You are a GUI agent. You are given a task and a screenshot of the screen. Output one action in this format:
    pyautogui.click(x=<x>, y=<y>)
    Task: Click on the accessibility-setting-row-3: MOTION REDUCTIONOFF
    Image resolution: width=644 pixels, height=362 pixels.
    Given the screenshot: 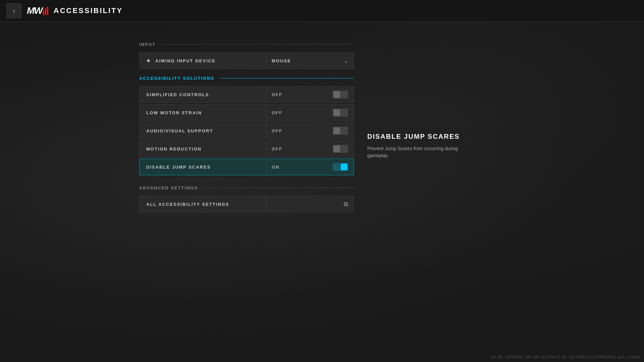 What is the action you would take?
    pyautogui.click(x=247, y=149)
    